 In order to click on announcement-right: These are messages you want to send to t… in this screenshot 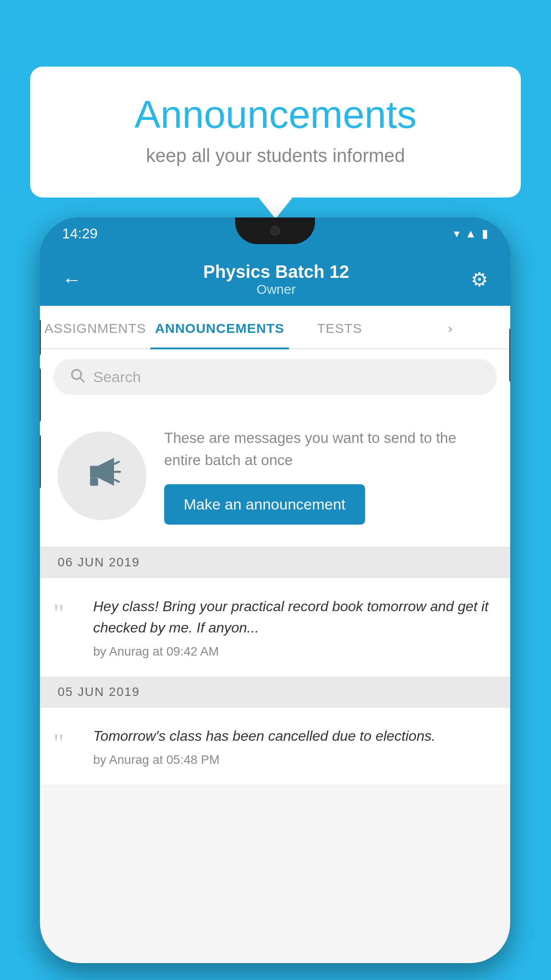, I will do `click(328, 476)`.